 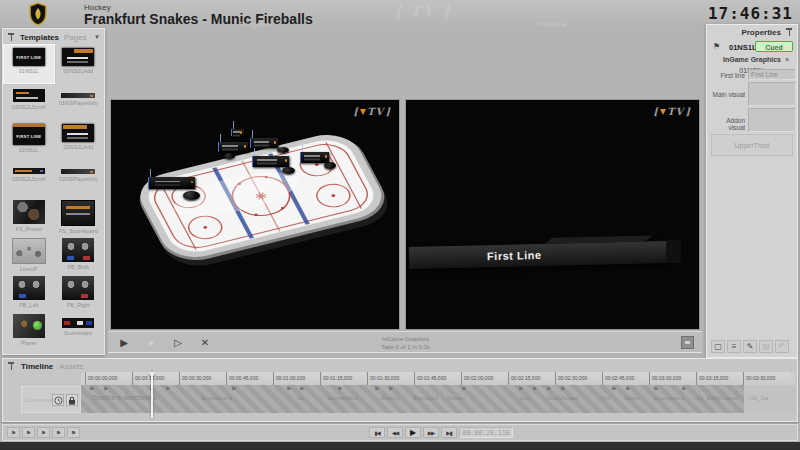 What do you see at coordinates (38, 400) in the screenshot?
I see `connected-label: Connected` at bounding box center [38, 400].